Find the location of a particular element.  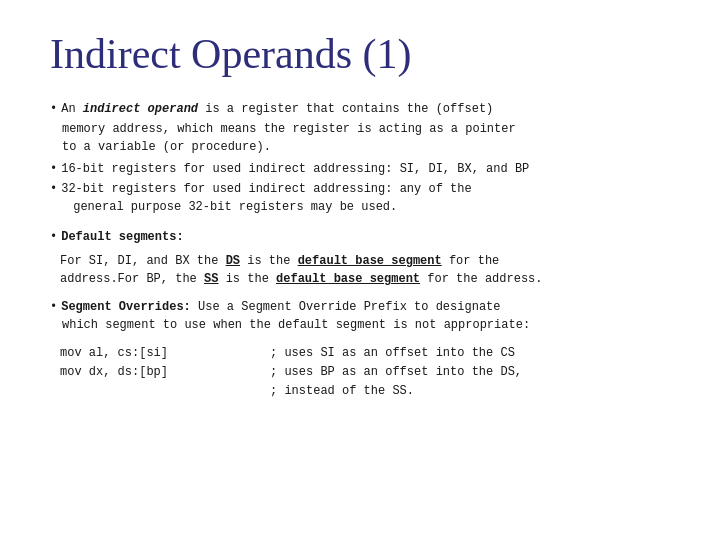

bullet-text-1: An indirect operand is a register that c… is located at coordinates (366, 109).